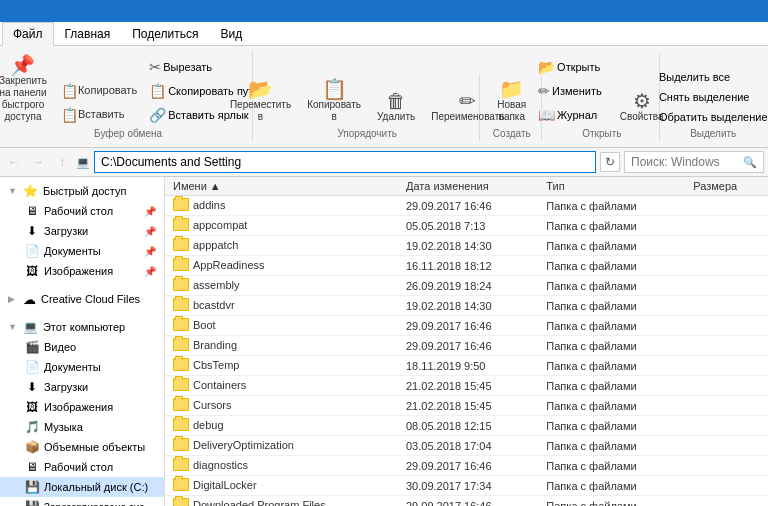 The height and width of the screenshot is (506, 768). Describe the element at coordinates (466, 246) in the screenshot. I see `table-row: apppatch 19.02.2018 14:30 Папка с файлам…` at that location.